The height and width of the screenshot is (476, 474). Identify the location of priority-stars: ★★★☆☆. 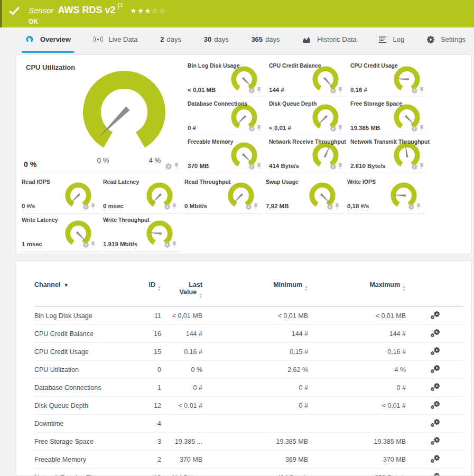
(148, 11).